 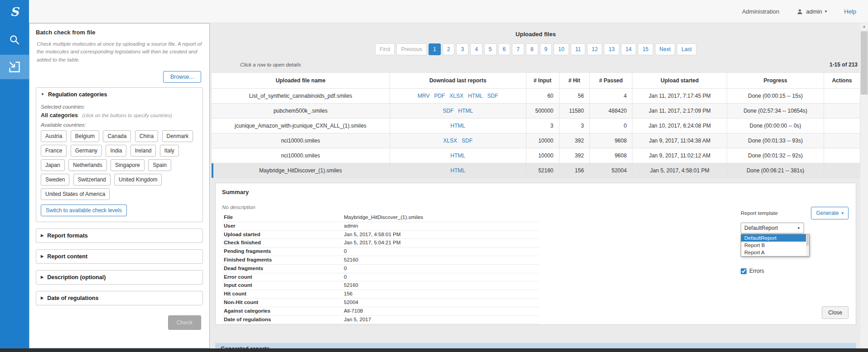 What do you see at coordinates (381, 252) in the screenshot?
I see `summary-field-row: Pending fragments0` at bounding box center [381, 252].